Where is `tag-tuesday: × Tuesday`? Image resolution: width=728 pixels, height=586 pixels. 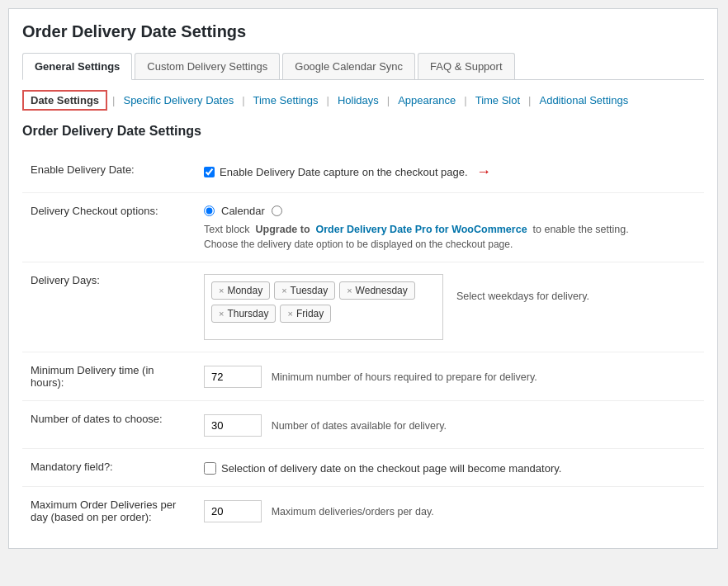 tag-tuesday: × Tuesday is located at coordinates (305, 291).